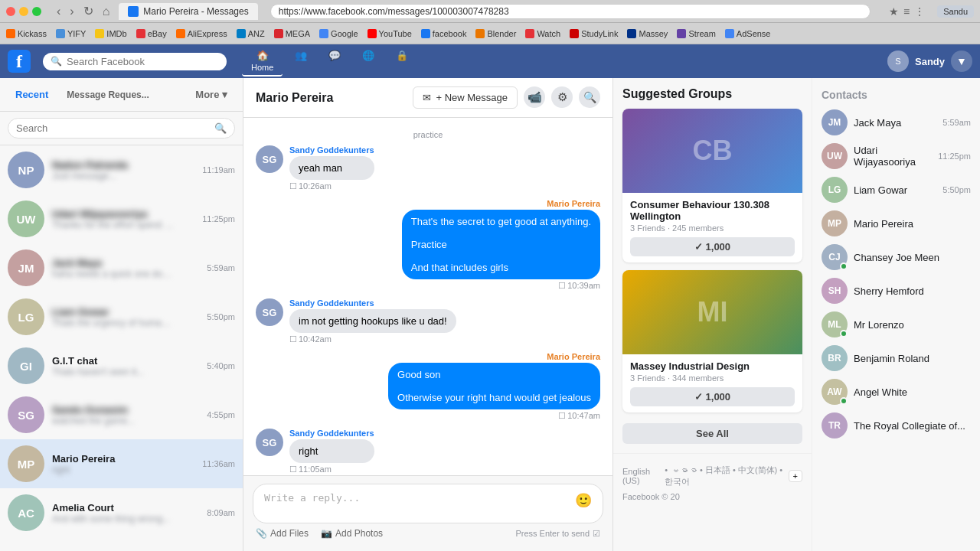 This screenshot has width=980, height=551. I want to click on group-name: Consumer Behaviour 130.308 Wellington, so click(712, 210).